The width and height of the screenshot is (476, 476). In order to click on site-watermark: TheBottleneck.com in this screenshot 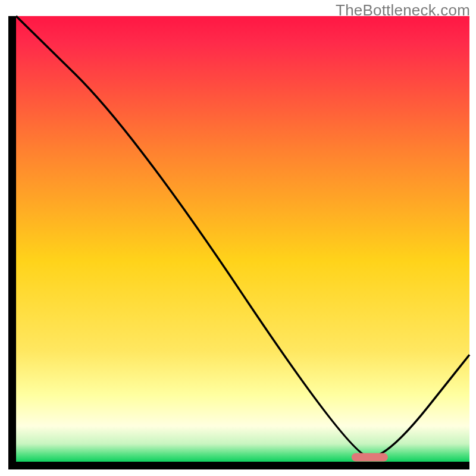, I will do `click(403, 11)`.